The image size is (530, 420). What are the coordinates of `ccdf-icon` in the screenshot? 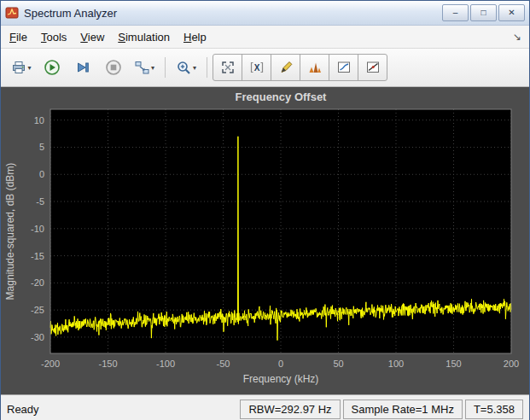 It's located at (344, 67).